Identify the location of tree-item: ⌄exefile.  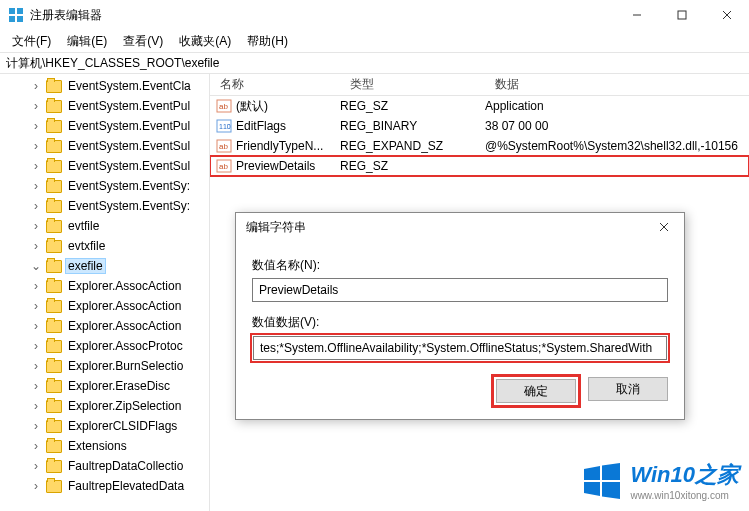
(104, 266).